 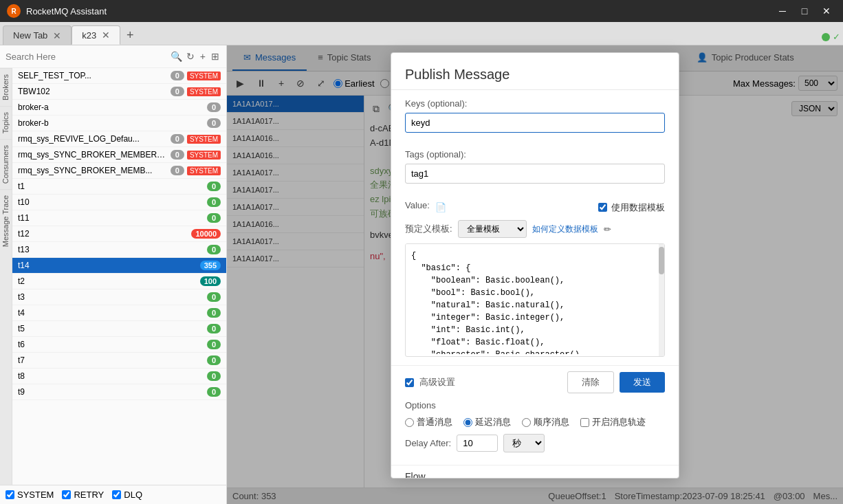 What do you see at coordinates (492, 229) in the screenshot?
I see `template-select: 全量模板` at bounding box center [492, 229].